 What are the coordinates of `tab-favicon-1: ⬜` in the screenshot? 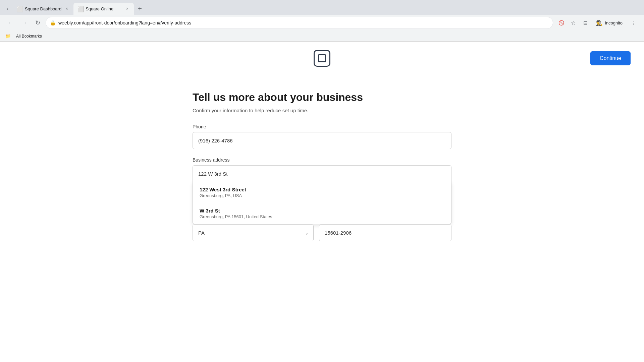 It's located at (19, 9).